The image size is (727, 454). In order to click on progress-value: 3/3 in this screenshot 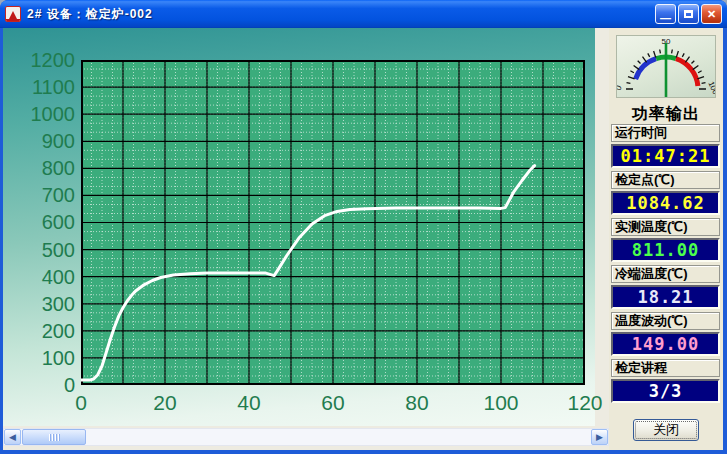, I will do `click(666, 391)`.